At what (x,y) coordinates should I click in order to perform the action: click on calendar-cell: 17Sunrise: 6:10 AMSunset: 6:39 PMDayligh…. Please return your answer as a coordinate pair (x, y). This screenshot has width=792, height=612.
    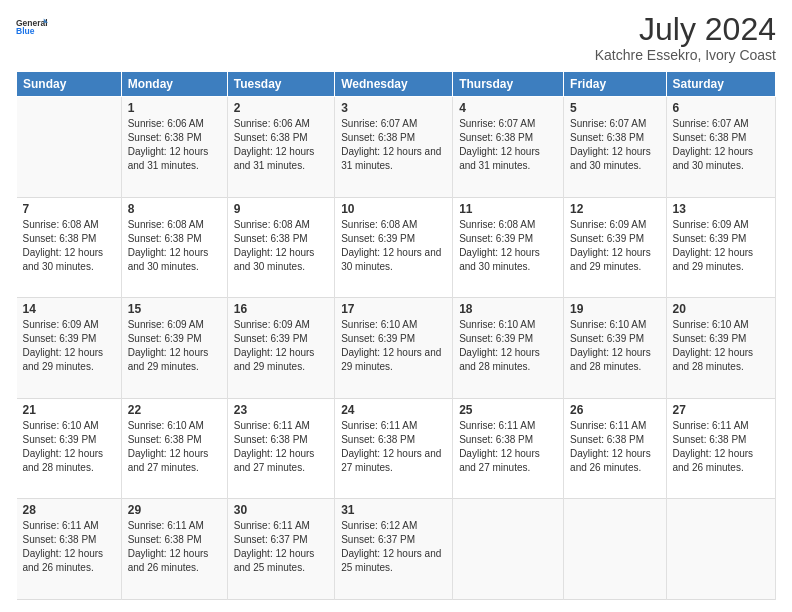
    Looking at the image, I should click on (394, 348).